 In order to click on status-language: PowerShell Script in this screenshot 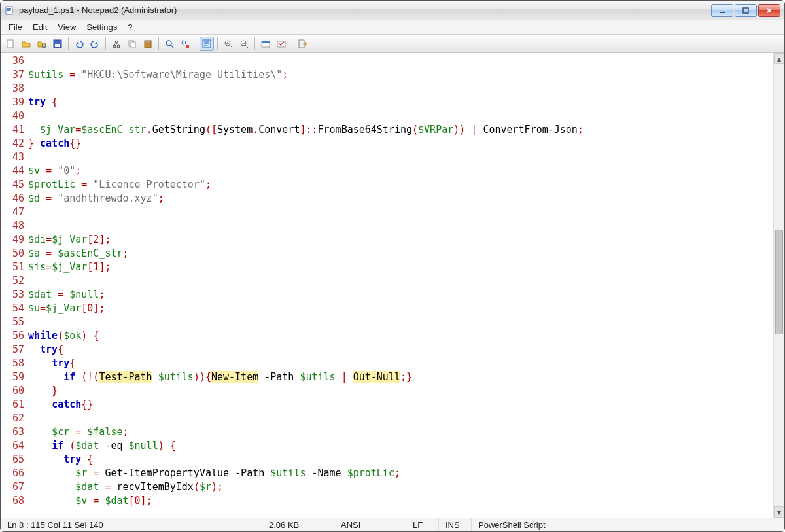, I will do `click(628, 525)`.